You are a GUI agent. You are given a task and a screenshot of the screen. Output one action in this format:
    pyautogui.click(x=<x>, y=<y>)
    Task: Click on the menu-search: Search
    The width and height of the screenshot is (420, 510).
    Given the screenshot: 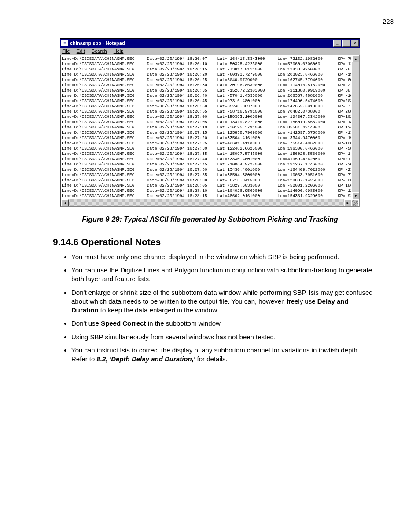 What is the action you would take?
    pyautogui.click(x=99, y=51)
    